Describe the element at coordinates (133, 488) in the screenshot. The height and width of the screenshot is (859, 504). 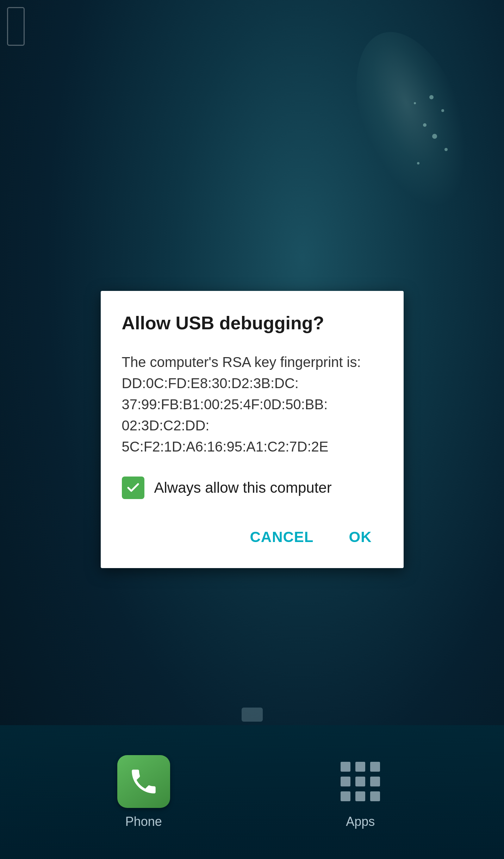
I see `always-allow-checkbox` at that location.